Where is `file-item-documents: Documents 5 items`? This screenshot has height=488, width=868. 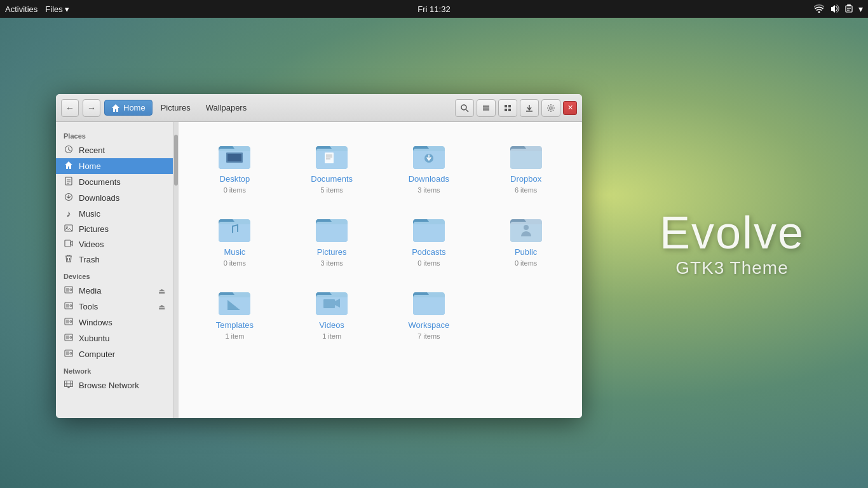
file-item-documents: Documents 5 items is located at coordinates (332, 166).